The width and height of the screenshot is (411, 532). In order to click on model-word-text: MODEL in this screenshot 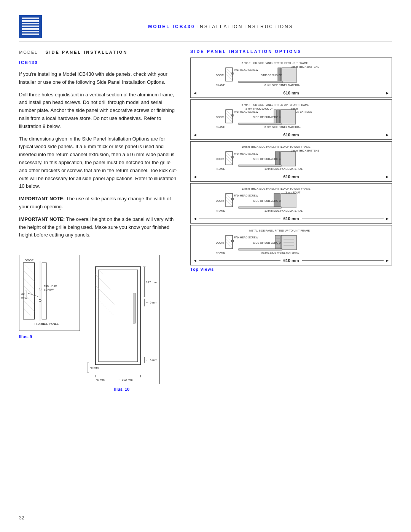, I will do `click(28, 52)`.